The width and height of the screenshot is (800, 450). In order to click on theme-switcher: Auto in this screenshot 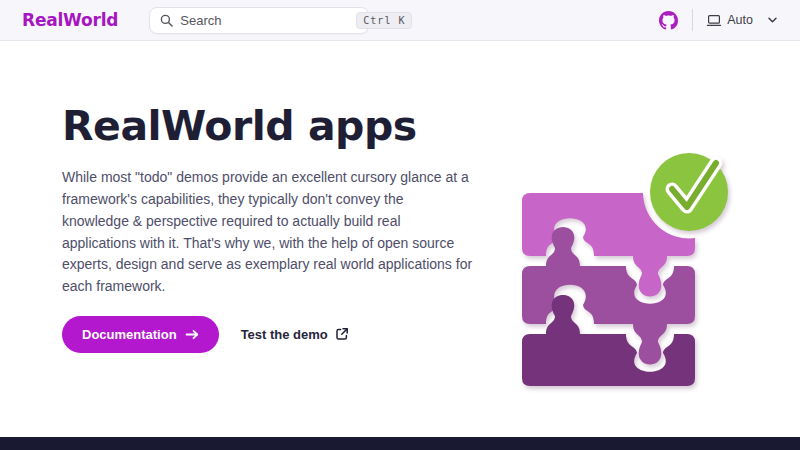, I will do `click(742, 20)`.